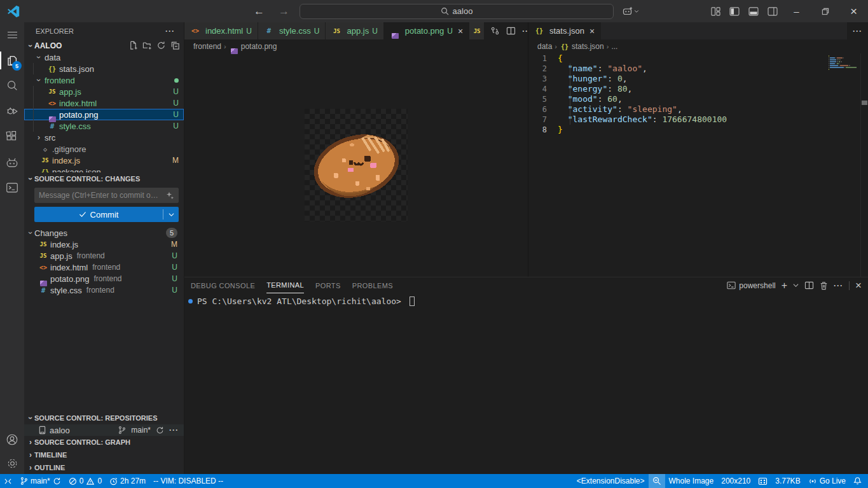  What do you see at coordinates (773, 11) in the screenshot?
I see `toggle-secondary-sidebar-icon` at bounding box center [773, 11].